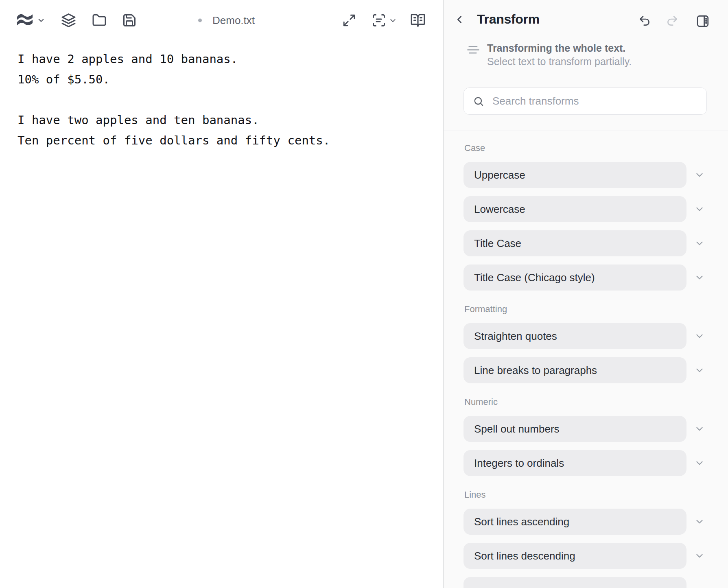 The image size is (728, 588). I want to click on transform-button: Integers to ordinals, so click(575, 463).